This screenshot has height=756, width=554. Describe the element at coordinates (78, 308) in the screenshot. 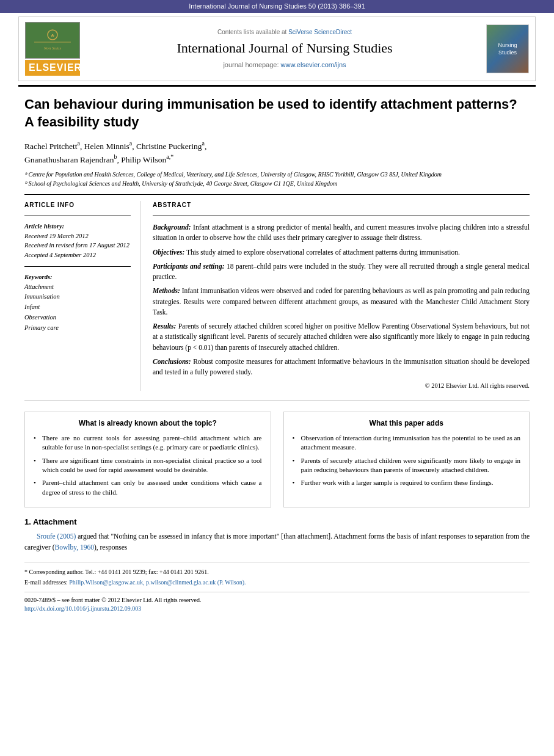

I see `keyword-3: Infant` at that location.